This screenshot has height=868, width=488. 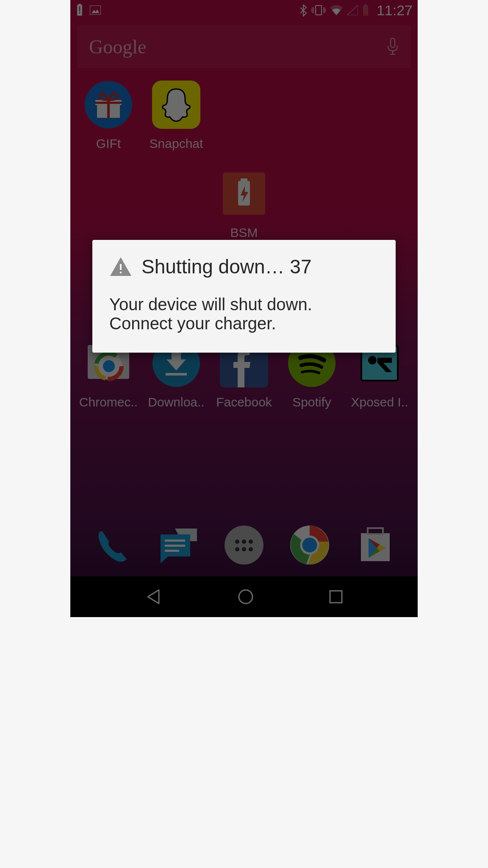 I want to click on signal-empty-icon, so click(x=352, y=10).